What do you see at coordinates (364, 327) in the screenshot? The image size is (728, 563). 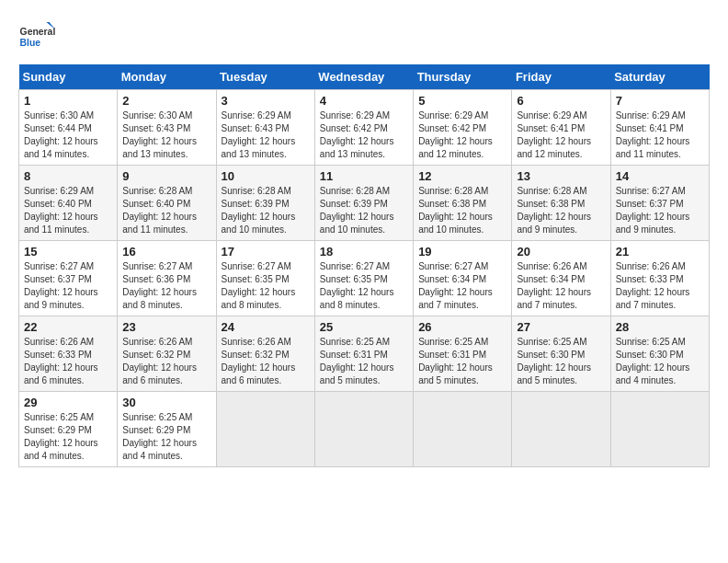 I see `day-number: 25` at bounding box center [364, 327].